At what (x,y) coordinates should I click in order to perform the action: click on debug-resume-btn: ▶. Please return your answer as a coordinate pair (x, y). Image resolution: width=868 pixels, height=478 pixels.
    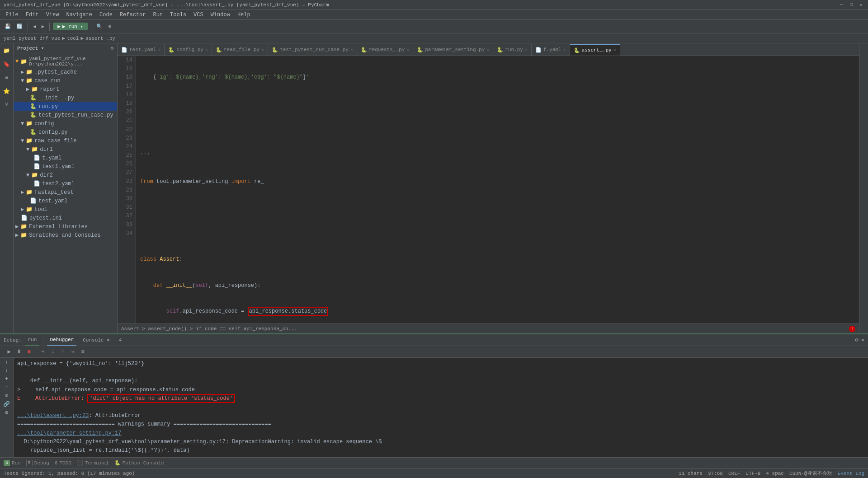
    Looking at the image, I should click on (9, 352).